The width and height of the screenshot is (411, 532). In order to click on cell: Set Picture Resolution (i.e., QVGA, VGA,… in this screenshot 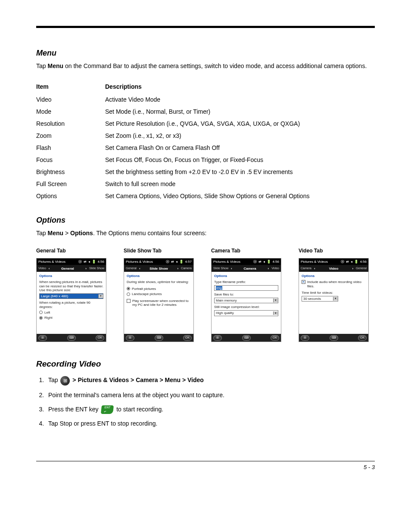, I will do `click(240, 124)`.